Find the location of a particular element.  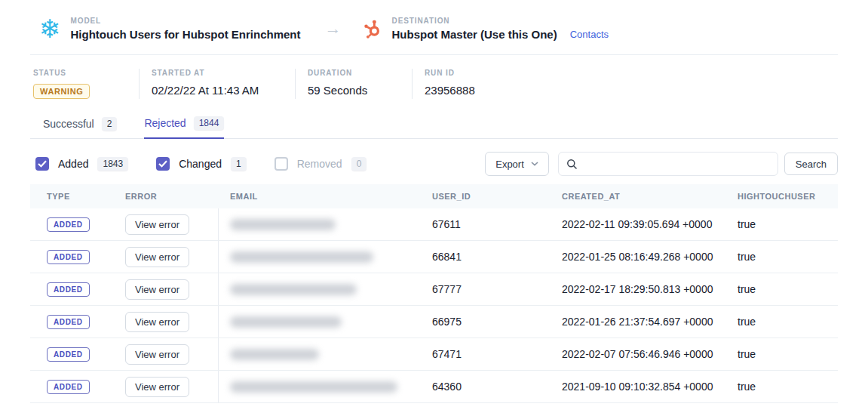

tab-rejected-label: Rejected is located at coordinates (164, 123).